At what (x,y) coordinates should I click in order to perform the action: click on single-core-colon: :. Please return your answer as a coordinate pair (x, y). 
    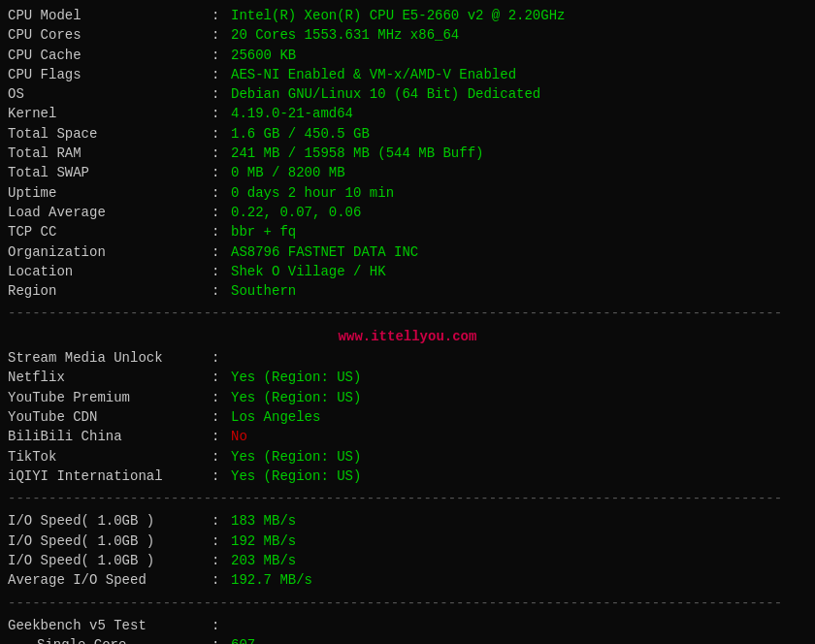
    Looking at the image, I should click on (221, 640).